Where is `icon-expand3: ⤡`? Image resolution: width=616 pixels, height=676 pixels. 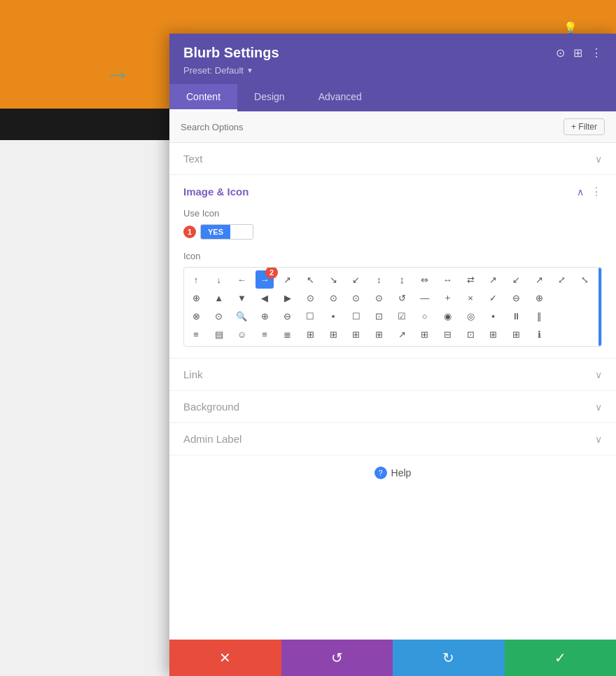
icon-expand3: ⤡ is located at coordinates (584, 280).